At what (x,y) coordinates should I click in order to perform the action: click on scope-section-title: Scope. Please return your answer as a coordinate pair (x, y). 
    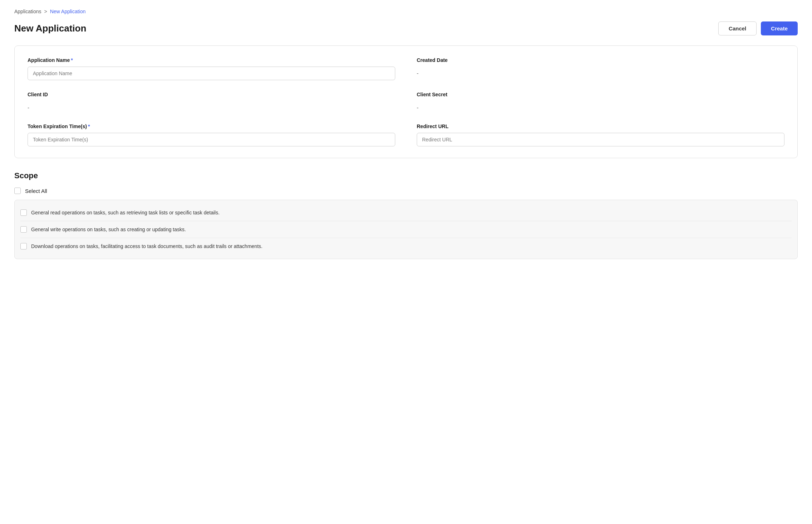
    Looking at the image, I should click on (406, 176).